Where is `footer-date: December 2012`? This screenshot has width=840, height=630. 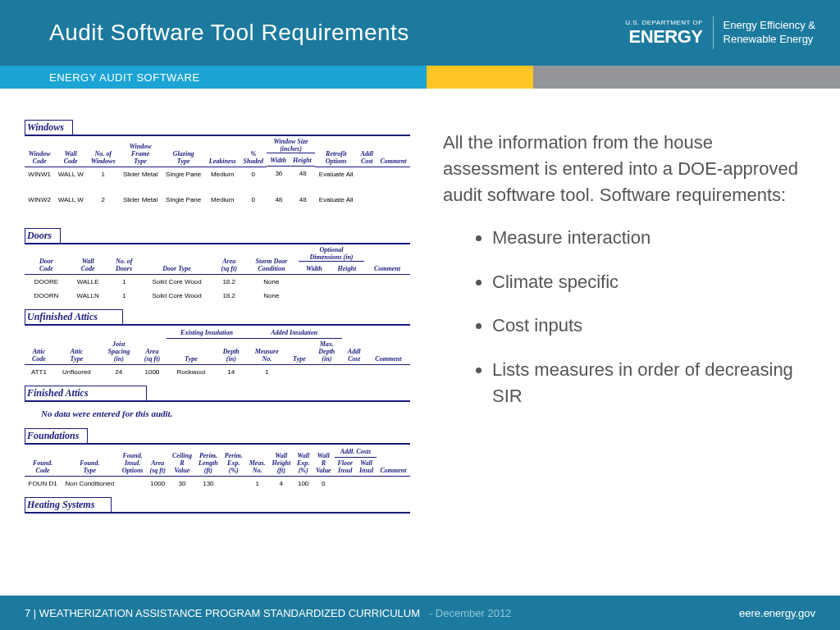
footer-date: December 2012 is located at coordinates (474, 614).